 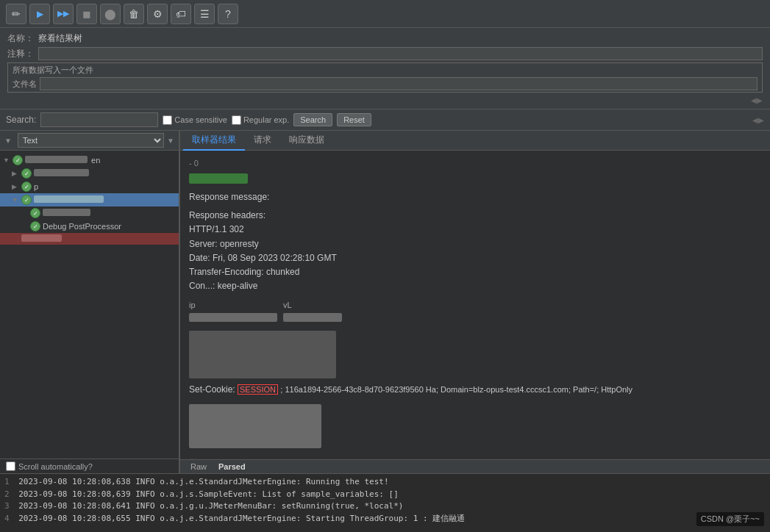 I want to click on log-text-4: 2023-09-08 10:28:08,655 INFO o.a.j.e.Sta…, so click(x=241, y=519).